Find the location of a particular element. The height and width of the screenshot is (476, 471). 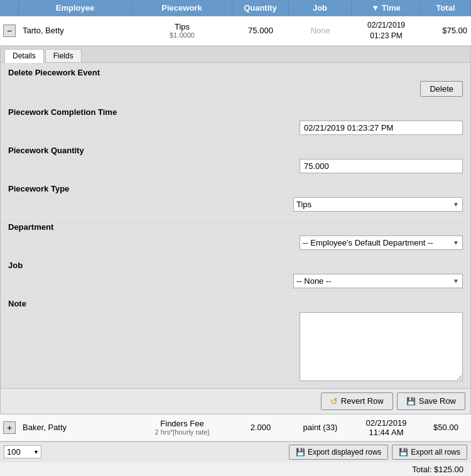

minus-icon: − is located at coordinates (9, 31).